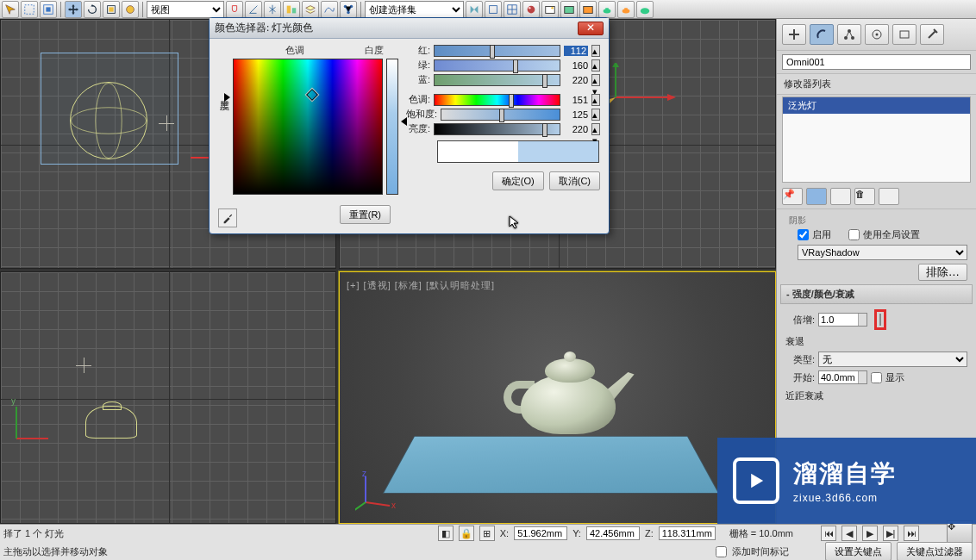 This screenshot has height=560, width=976. I want to click on multiplier-input, so click(838, 320).